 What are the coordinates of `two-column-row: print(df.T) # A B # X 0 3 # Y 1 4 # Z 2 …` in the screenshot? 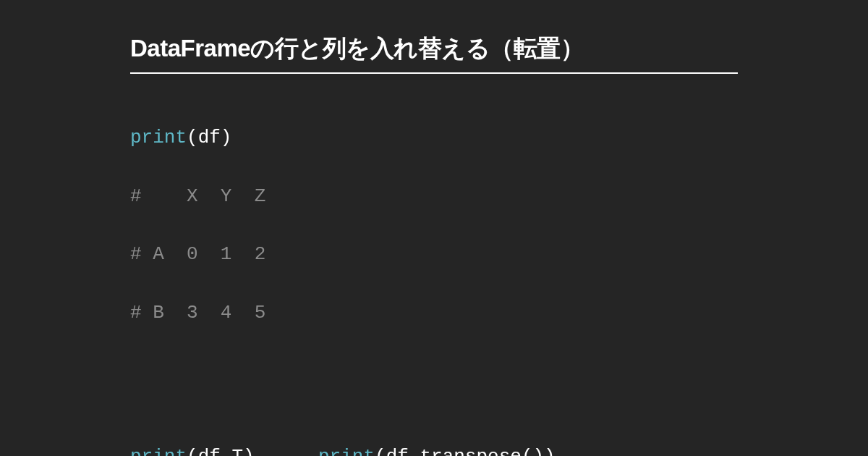 It's located at (434, 434).